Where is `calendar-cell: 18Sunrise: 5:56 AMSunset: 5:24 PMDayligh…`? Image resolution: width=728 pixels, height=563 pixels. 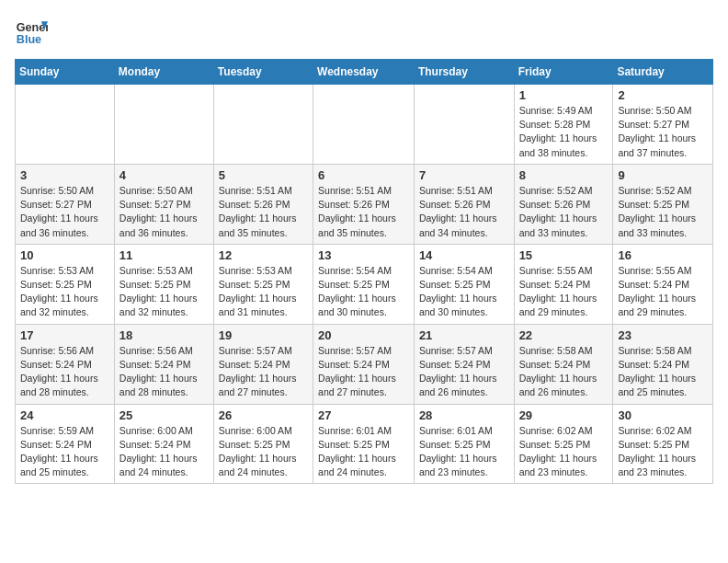 calendar-cell: 18Sunrise: 5:56 AMSunset: 5:24 PMDayligh… is located at coordinates (164, 364).